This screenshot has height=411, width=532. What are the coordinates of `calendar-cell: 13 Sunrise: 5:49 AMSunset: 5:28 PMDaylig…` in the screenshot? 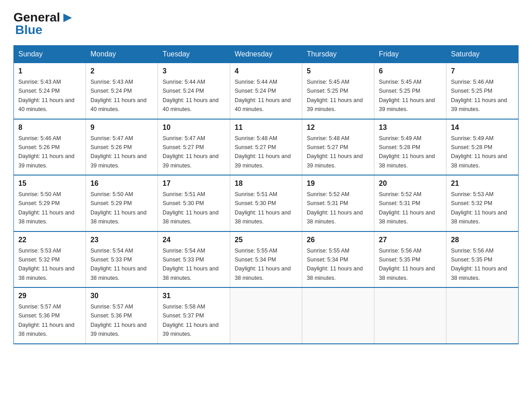 It's located at (410, 147).